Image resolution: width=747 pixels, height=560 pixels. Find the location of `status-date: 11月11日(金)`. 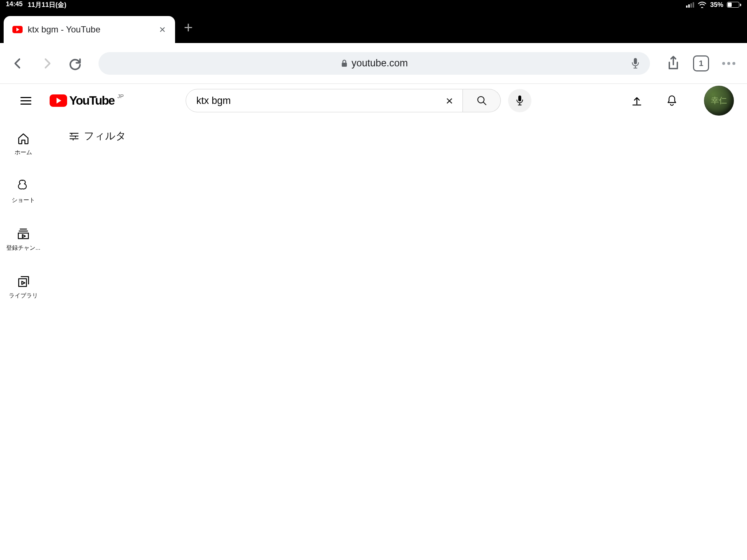

status-date: 11月11日(金) is located at coordinates (47, 5).